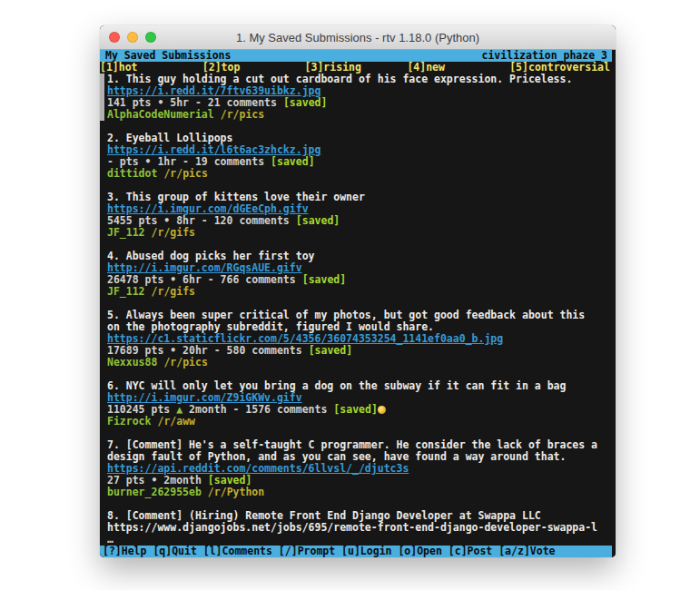 This screenshot has height=590, width=700. Describe the element at coordinates (142, 410) in the screenshot. I see `submission-stats: 110245 pts` at that location.